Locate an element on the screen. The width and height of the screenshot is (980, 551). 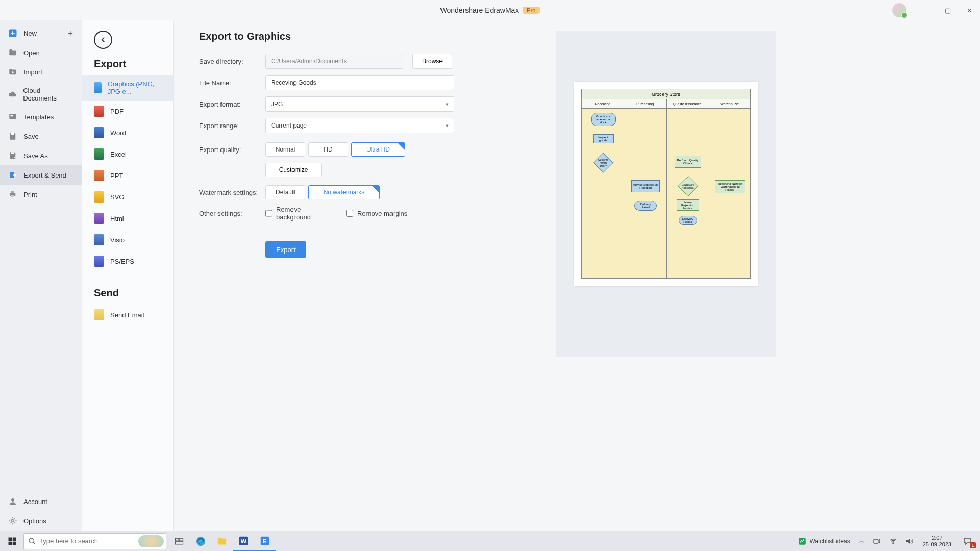
quality-normal: Normal is located at coordinates (285, 149).